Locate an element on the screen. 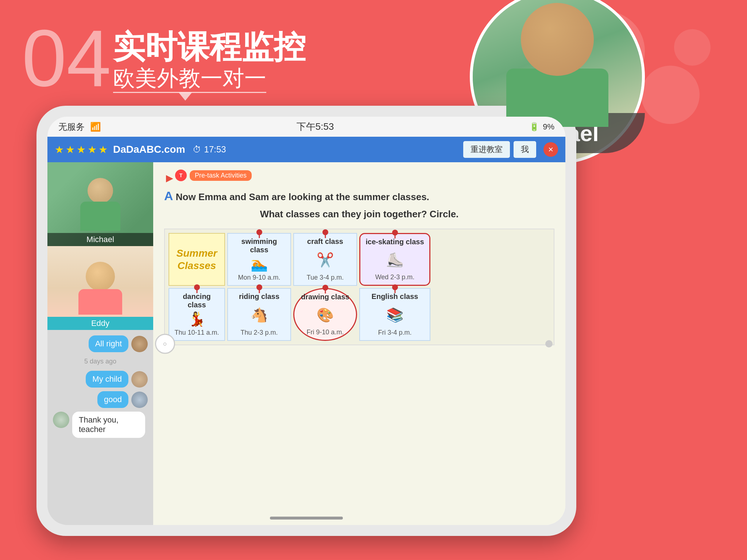 The width and height of the screenshot is (747, 560). signal-status: 无服务 is located at coordinates (71, 127).